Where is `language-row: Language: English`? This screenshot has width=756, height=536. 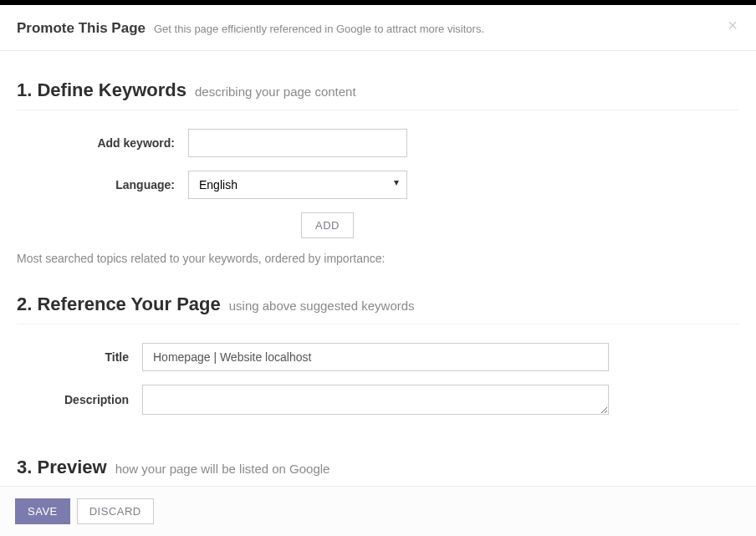 language-row: Language: English is located at coordinates (378, 185).